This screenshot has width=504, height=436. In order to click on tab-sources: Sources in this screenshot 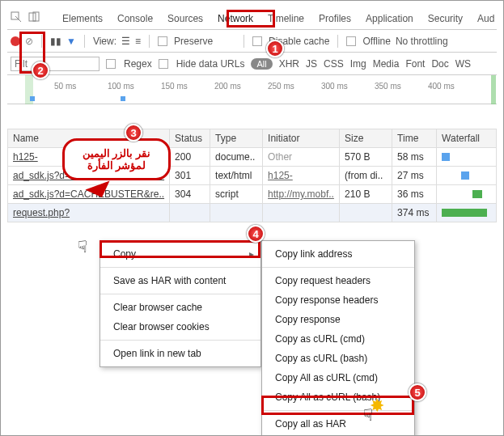, I will do `click(185, 19)`.